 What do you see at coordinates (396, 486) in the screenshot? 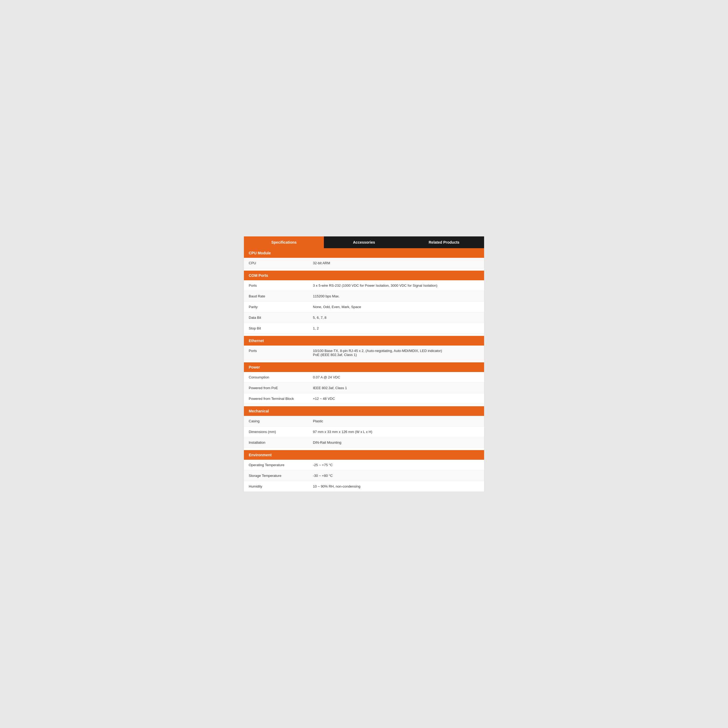
I see `spec-value: 10 ~ 90% RH, non-condensing` at bounding box center [396, 486].